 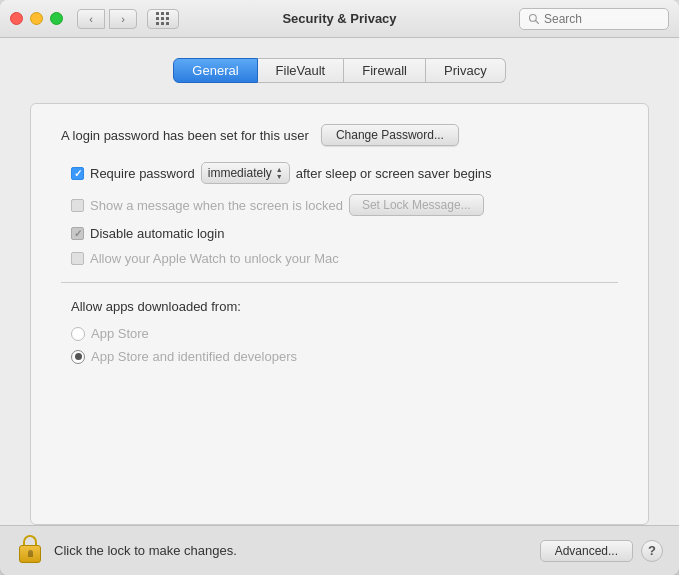 I want to click on tab-filevault: FileVault, so click(x=302, y=70).